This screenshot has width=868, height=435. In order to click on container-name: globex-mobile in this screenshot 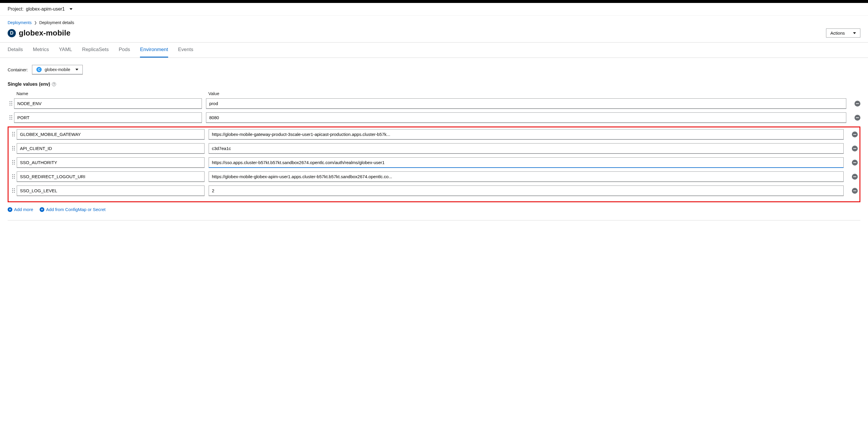, I will do `click(57, 69)`.